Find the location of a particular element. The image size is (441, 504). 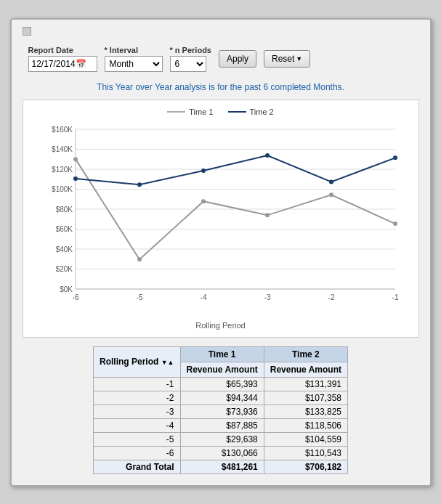

svg-text: $0K is located at coordinates (66, 289).